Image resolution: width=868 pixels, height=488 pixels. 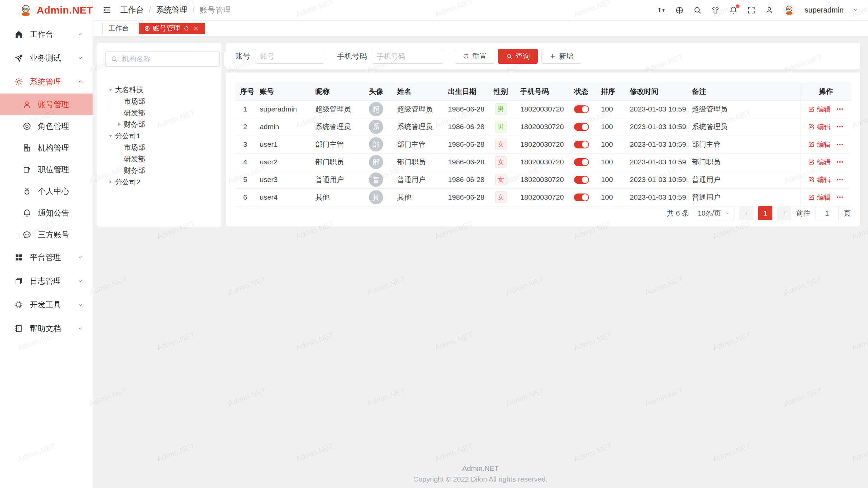 What do you see at coordinates (46, 257) in the screenshot?
I see `sidebar-item-platform-mgmt: 平台管理` at bounding box center [46, 257].